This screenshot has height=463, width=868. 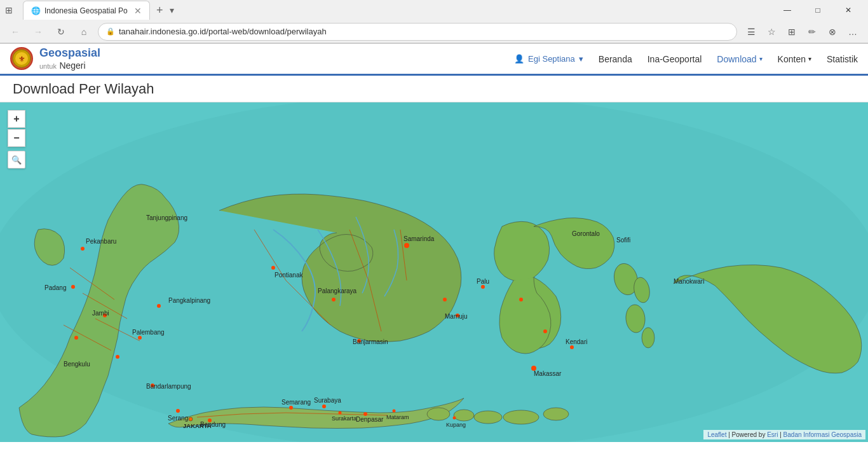 I want to click on tab-title: Indonesia Geospatial Po, so click(x=88, y=11).